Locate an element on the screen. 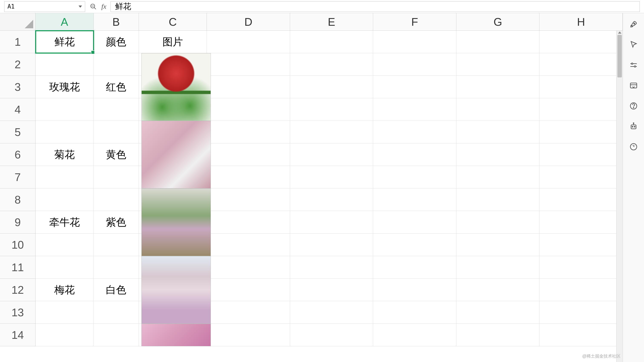 The image size is (644, 362). zoom-out-icon is located at coordinates (93, 6).